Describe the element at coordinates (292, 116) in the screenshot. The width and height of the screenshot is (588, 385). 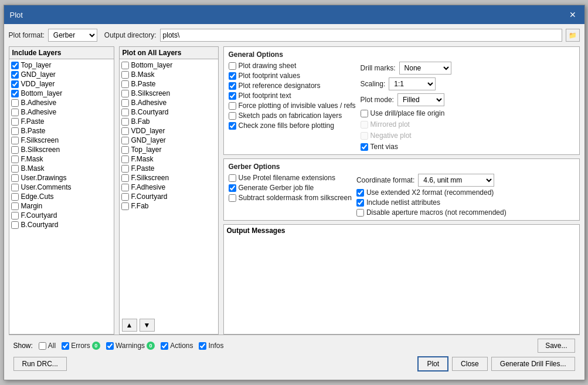
I see `option-sketch-pads: Sketch pads on fabrication layers` at that location.